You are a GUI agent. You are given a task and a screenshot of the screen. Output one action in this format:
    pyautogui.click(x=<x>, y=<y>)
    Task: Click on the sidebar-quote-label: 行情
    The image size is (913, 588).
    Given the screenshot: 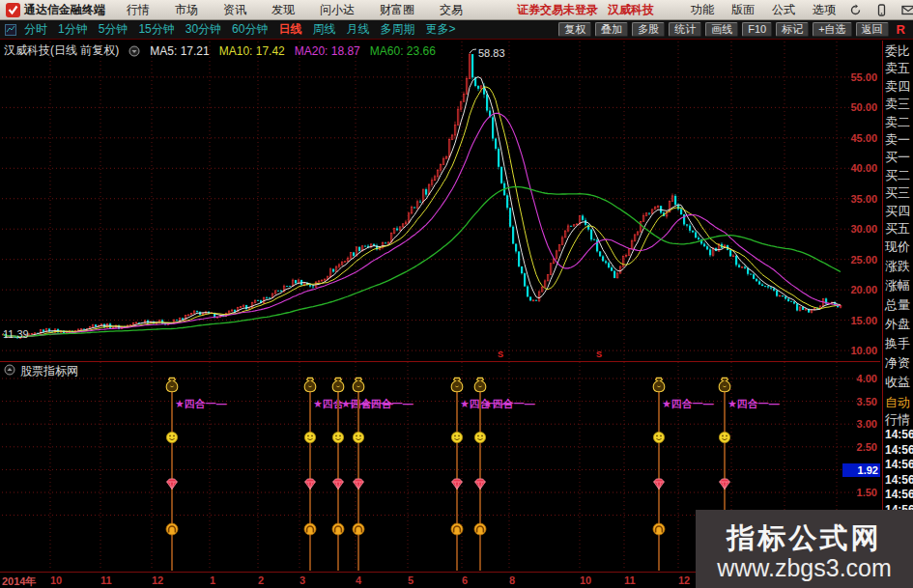 What is the action you would take?
    pyautogui.click(x=899, y=420)
    